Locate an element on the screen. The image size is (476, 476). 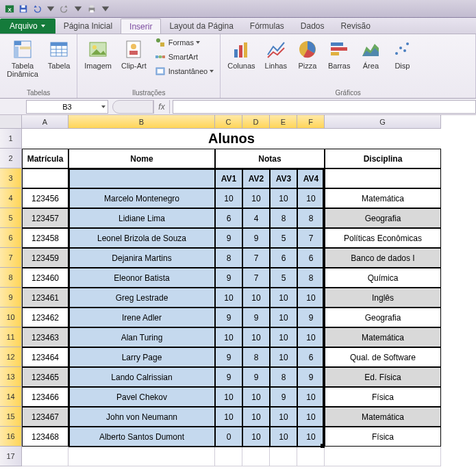
row-header-7: 7 is located at coordinates (11, 258).